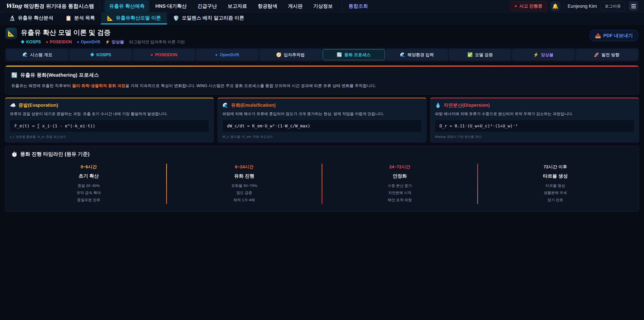  I want to click on app-logo: Wing 해양환경 위기대응 통합시스템, so click(53, 6).